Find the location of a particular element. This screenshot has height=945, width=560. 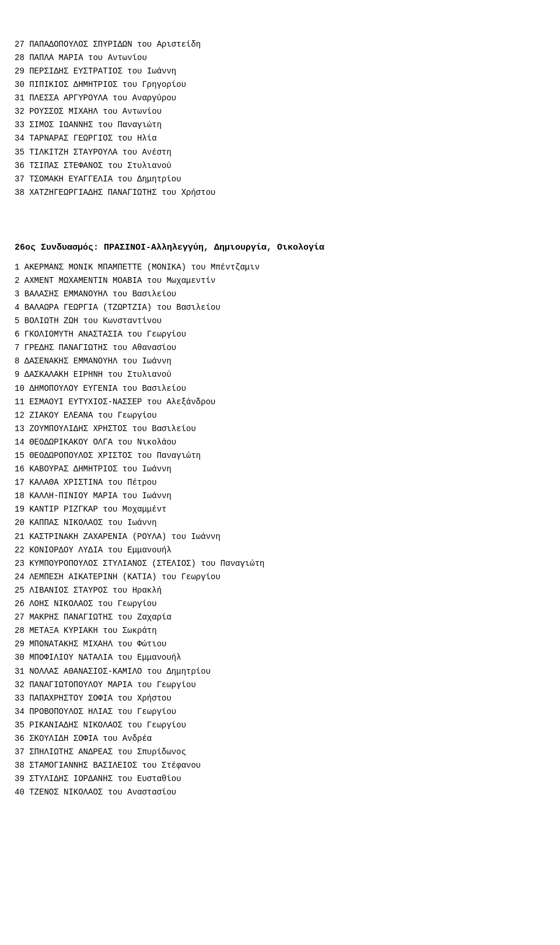

list-item: 32 ΡΟΥΣΣΟΣ ΜΙΧΑΗΛ του Αντωνίου is located at coordinates (280, 112).